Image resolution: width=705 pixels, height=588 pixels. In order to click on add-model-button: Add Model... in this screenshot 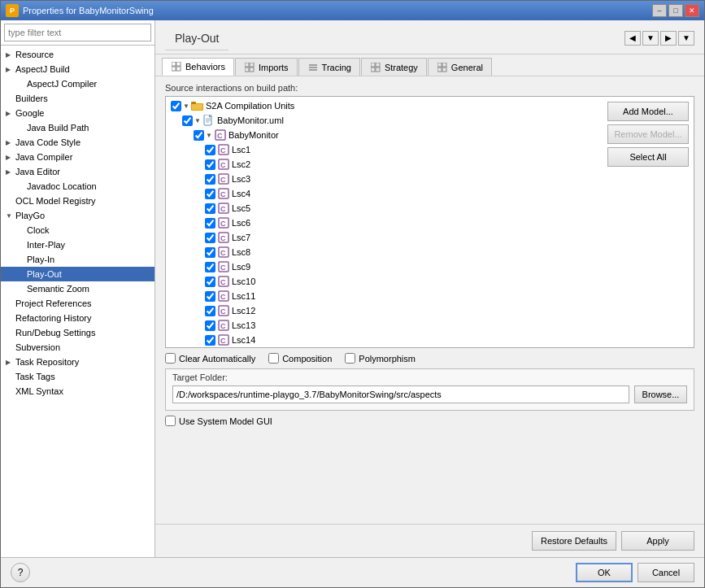, I will do `click(648, 111)`.